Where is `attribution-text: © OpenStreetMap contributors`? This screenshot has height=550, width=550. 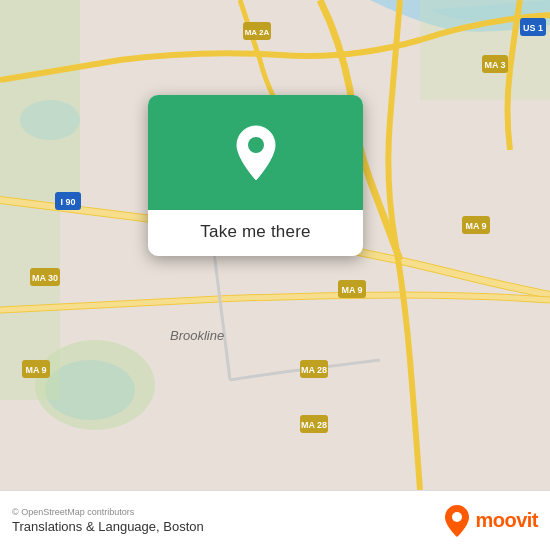 attribution-text: © OpenStreetMap contributors is located at coordinates (108, 512).